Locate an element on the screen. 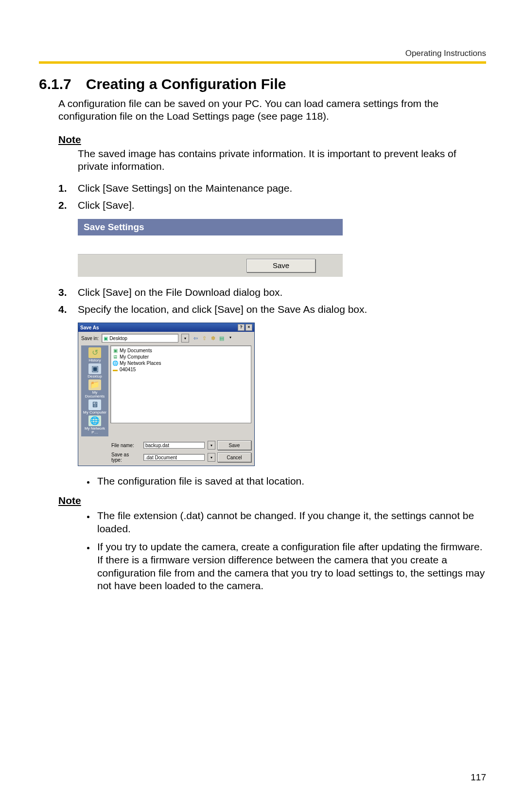 The image size is (525, 812). save-in-dropdown: ▣ Desktop is located at coordinates (140, 338).